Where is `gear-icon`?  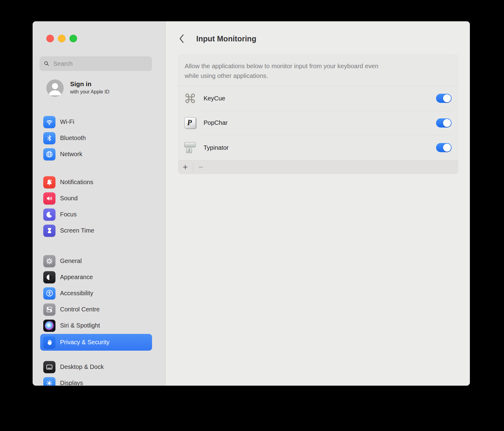
gear-icon is located at coordinates (49, 261).